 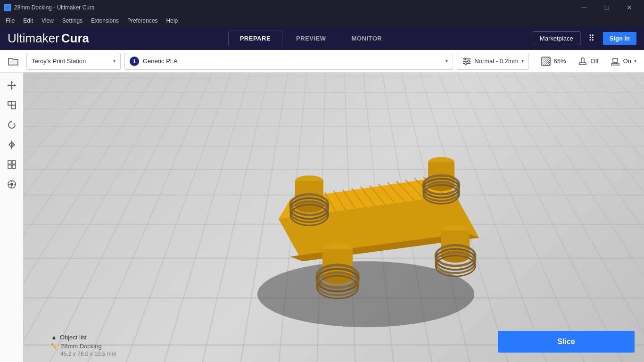 What do you see at coordinates (73, 21) in the screenshot?
I see `menu-settings: Settings` at bounding box center [73, 21].